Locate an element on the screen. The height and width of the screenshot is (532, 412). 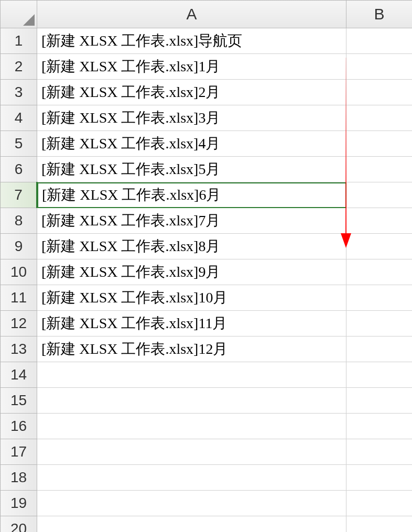
row-header: 11 is located at coordinates (19, 298).